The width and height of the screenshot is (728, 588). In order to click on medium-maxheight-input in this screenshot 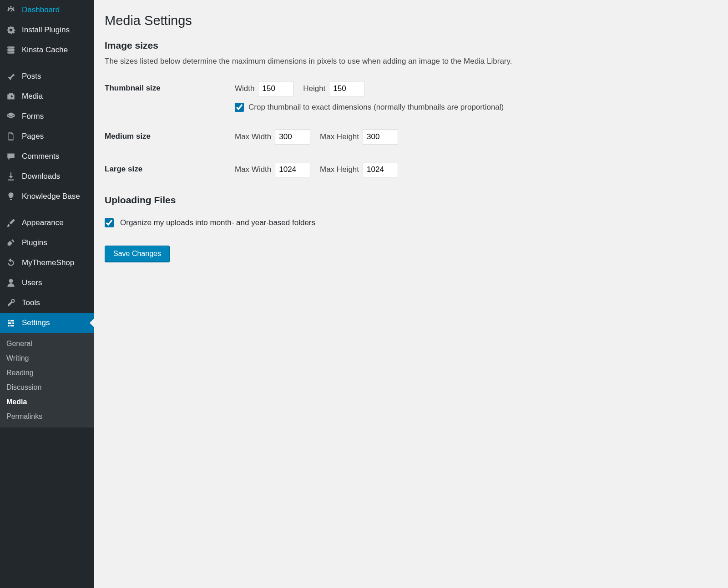, I will do `click(380, 137)`.